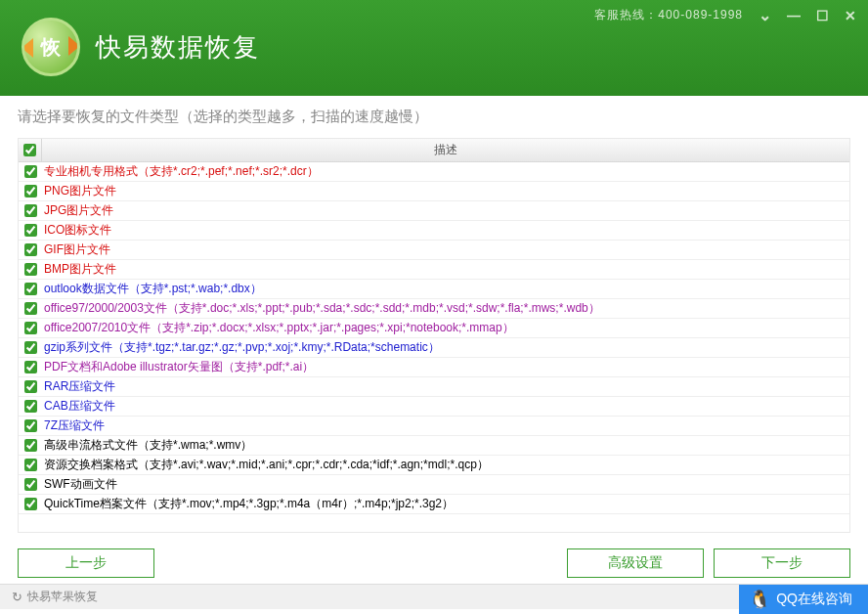  What do you see at coordinates (434, 172) in the screenshot?
I see `table-row: 专业相机专用格式（支持*.cr2;*.pef;*.nef;*.sr2;*.dcr…` at bounding box center [434, 172].